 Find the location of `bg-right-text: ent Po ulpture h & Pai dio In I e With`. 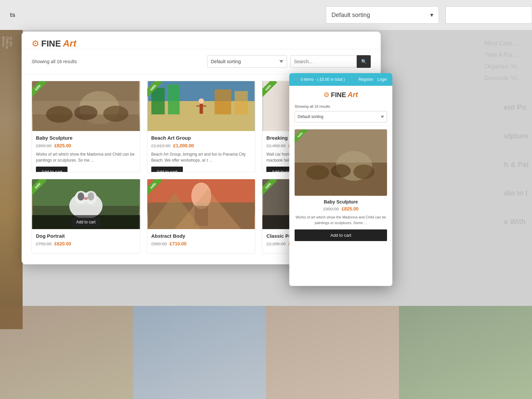

bg-right-text: ent Po ulpture h & Pai dio In I e With is located at coordinates (516, 165).